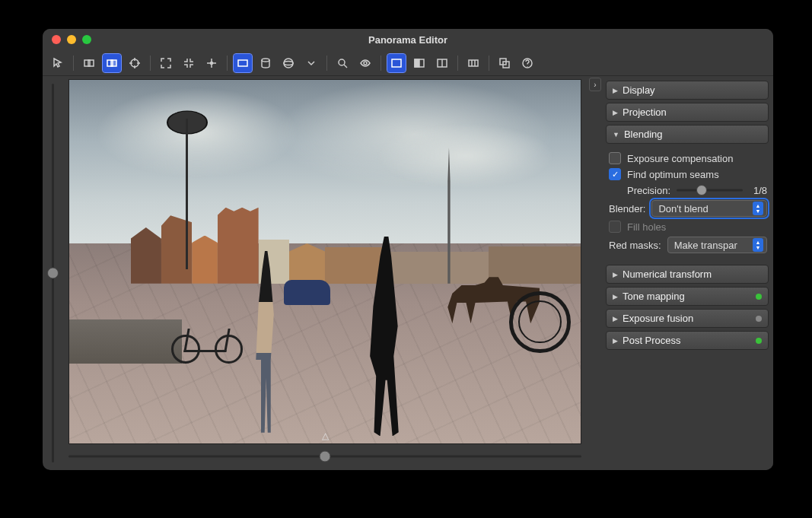 This screenshot has width=812, height=518. I want to click on center-marker-icon: △, so click(326, 436).